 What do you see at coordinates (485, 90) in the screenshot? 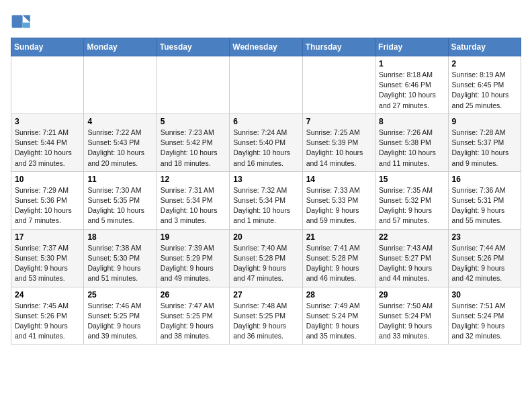
I see `day-info: Sunrise: 8:19 AM Sunset: 6:45 PM Dayligh…` at bounding box center [485, 90].